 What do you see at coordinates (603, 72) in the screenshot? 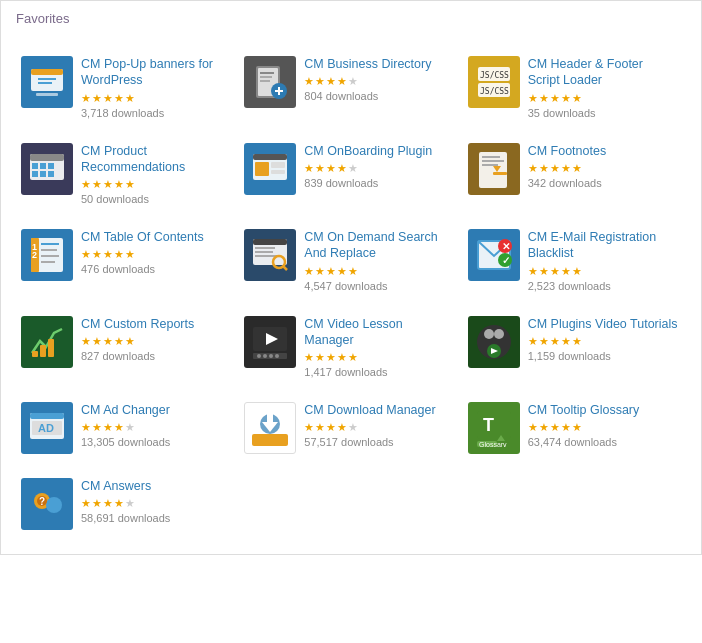
I see `plugin-name: CM Header & Footer Script Loader` at bounding box center [603, 72].